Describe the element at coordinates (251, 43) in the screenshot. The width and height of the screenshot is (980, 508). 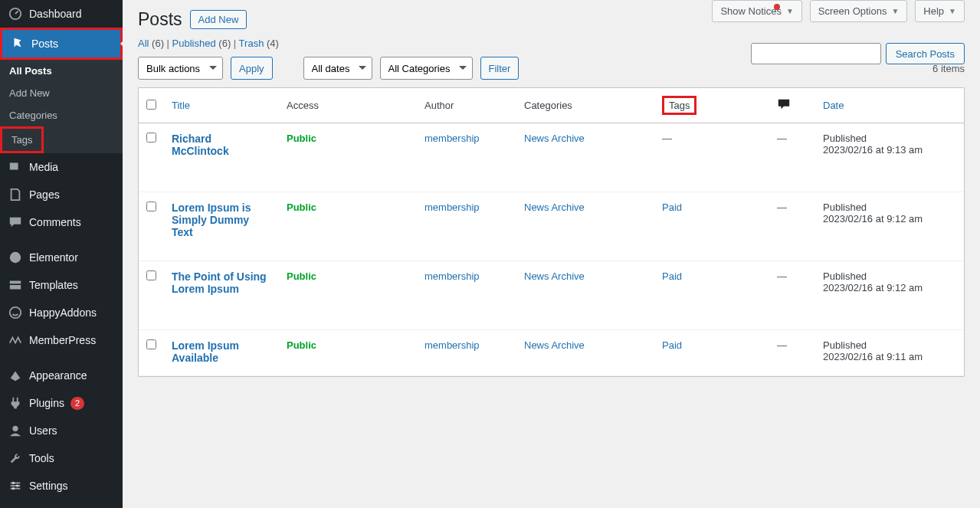
I see `filter-trash: Trash` at that location.